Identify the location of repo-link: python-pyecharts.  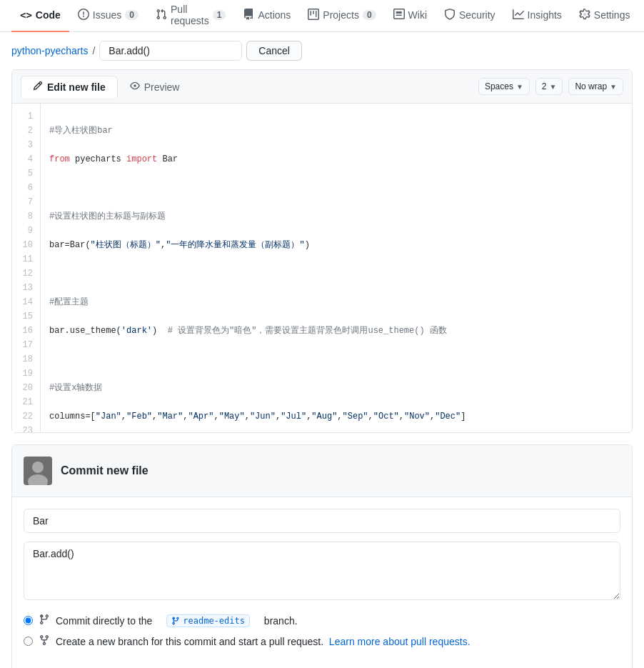
(50, 51).